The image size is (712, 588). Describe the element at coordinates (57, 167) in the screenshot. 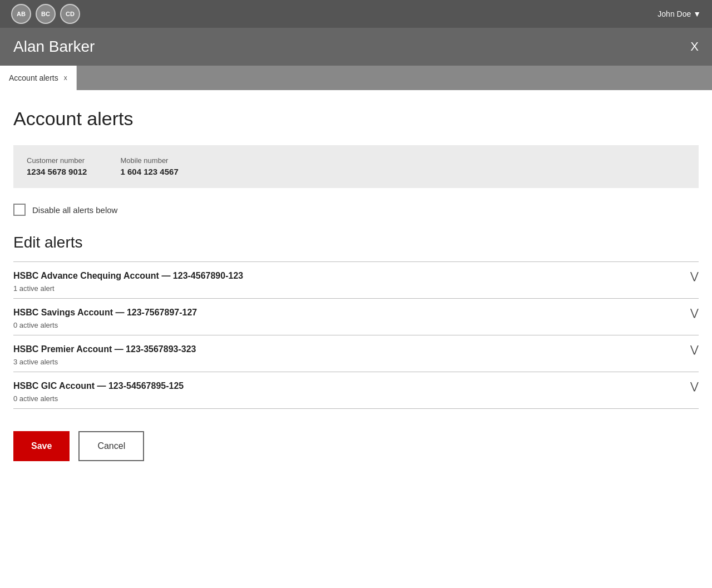

I see `customer-number-field: Customer number 1234 5678 9012` at that location.